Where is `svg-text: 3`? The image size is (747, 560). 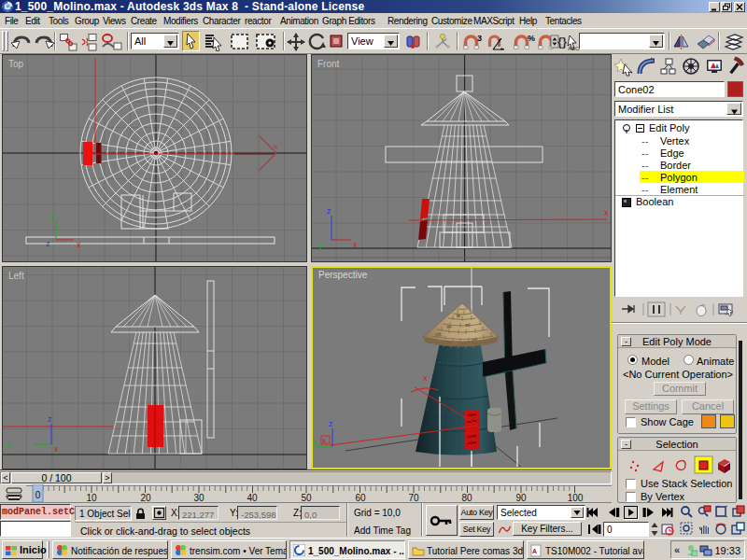 svg-text: 3 is located at coordinates (480, 38).